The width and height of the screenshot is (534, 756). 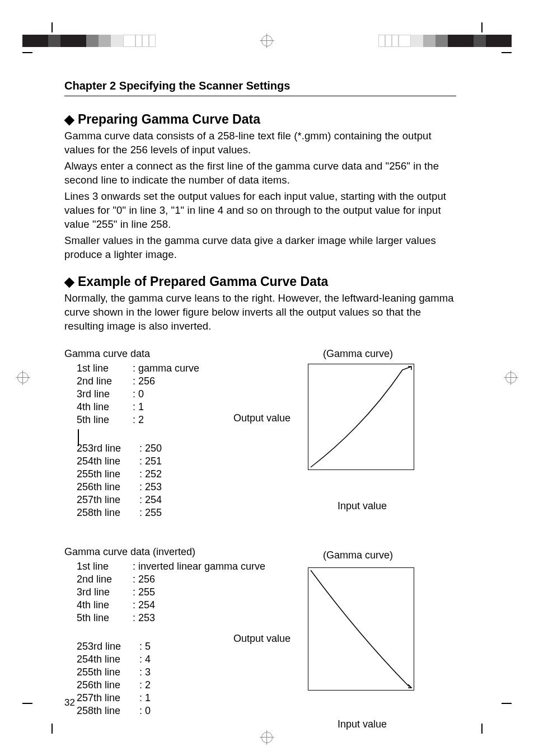 I want to click on line-key: 257th line, so click(x=108, y=698).